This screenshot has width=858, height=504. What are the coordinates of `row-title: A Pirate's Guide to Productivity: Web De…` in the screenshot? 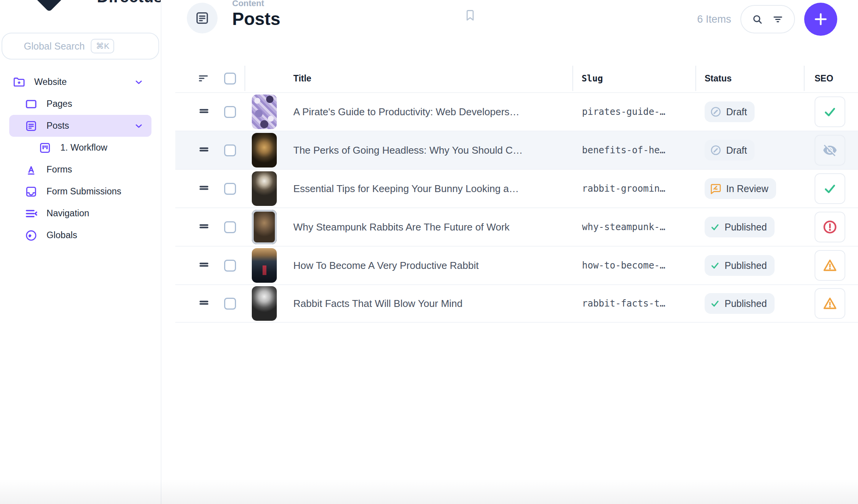 It's located at (406, 112).